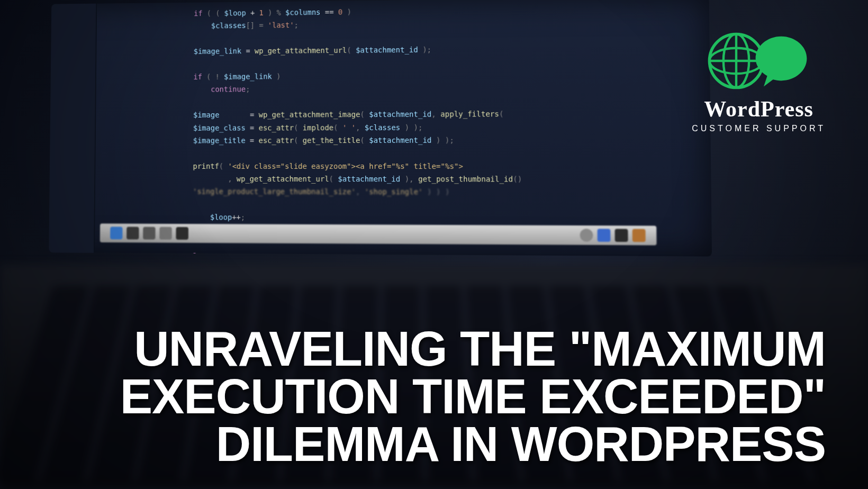 This screenshot has height=489, width=868. What do you see at coordinates (447, 140) in the screenshot?
I see `code-line: $image_title = esc_attr( get_the_title( …` at bounding box center [447, 140].